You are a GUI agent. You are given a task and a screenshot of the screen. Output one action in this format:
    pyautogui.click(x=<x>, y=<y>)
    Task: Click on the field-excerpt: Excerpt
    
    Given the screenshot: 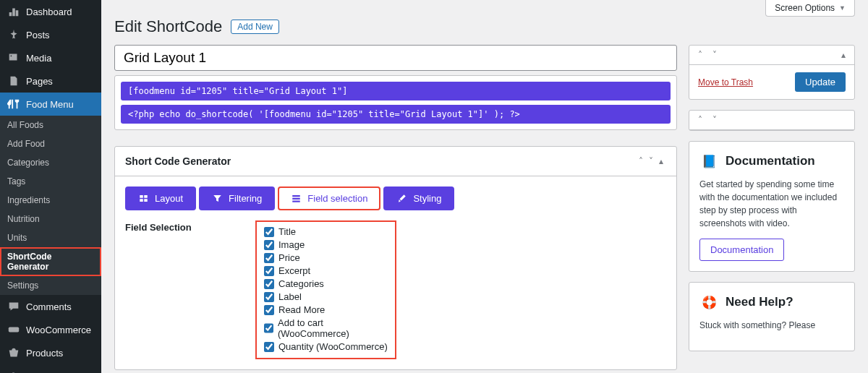 What is the action you would take?
    pyautogui.click(x=326, y=270)
    